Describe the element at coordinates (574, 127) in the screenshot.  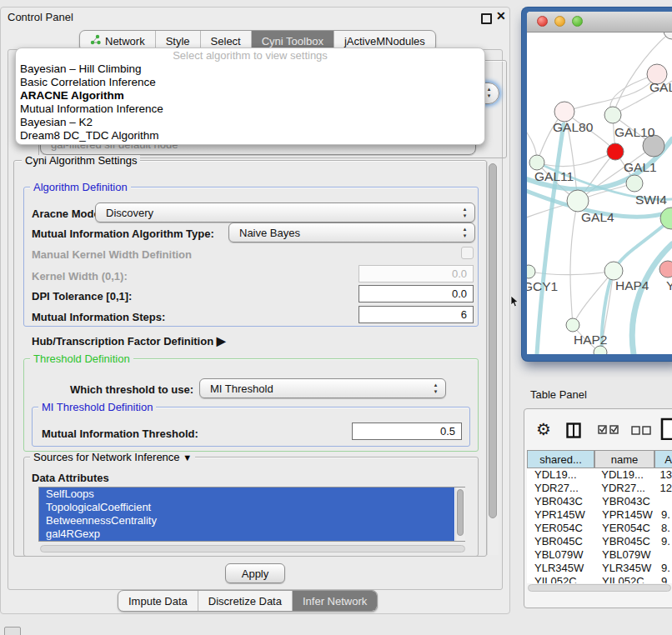
I see `network-node-label: GAL80` at that location.